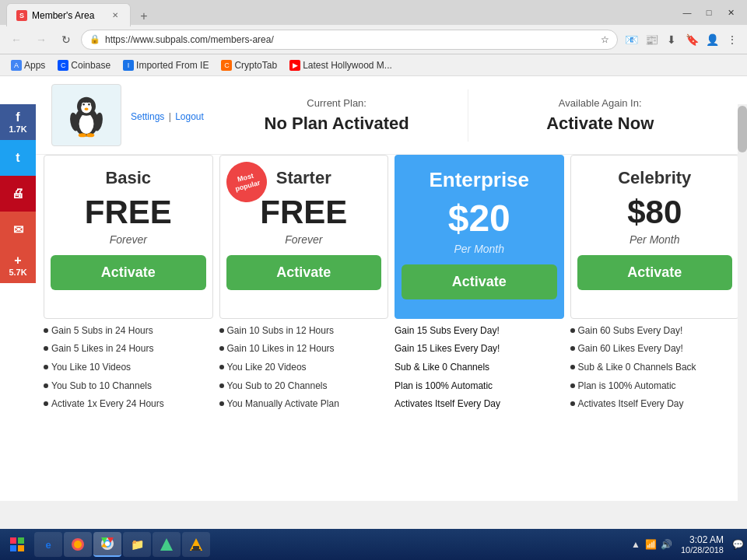 The image size is (747, 560). I want to click on social-sidebar: f 1.7K t 🖨 ✉ + 5.7K, so click(18, 194).